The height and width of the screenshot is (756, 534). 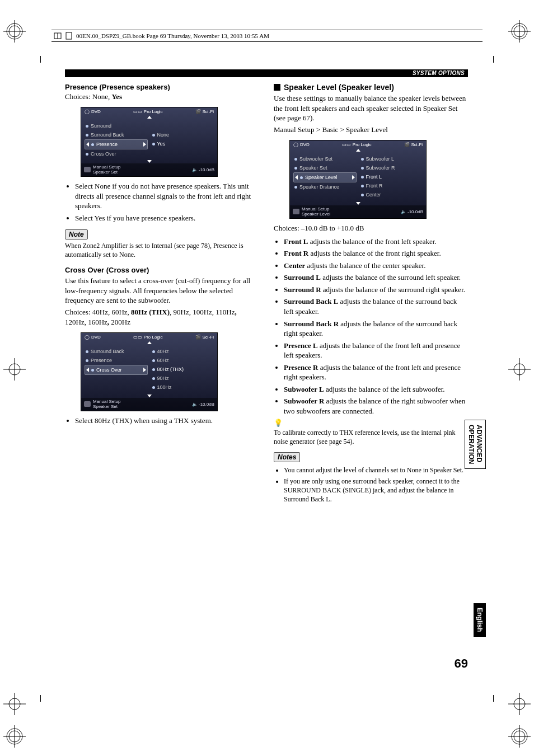 What do you see at coordinates (371, 228) in the screenshot?
I see `speaker-level-choices: Choices: –10.0 dB to +10.0 dB` at bounding box center [371, 228].